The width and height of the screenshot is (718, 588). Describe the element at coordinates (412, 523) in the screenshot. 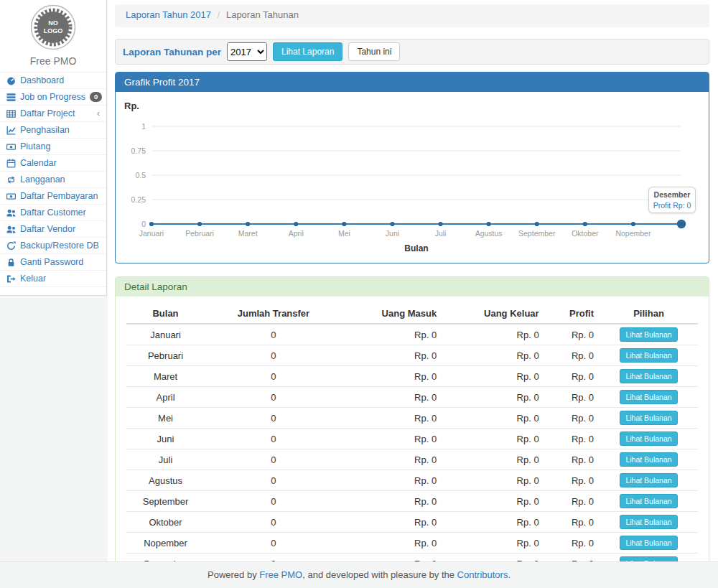

I see `table-row: Oktober0Rp. 0Rp. 0Rp. 0Lihat Bulanan` at that location.